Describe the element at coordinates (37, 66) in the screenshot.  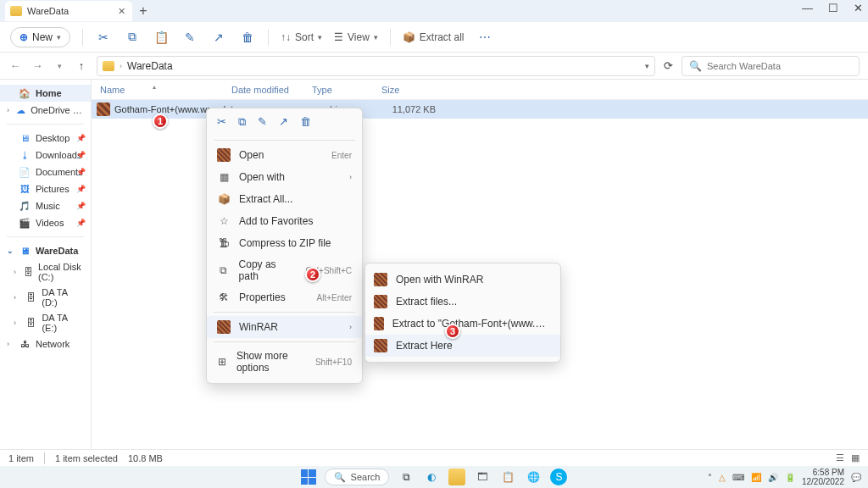
I see `forward-icon: →` at that location.